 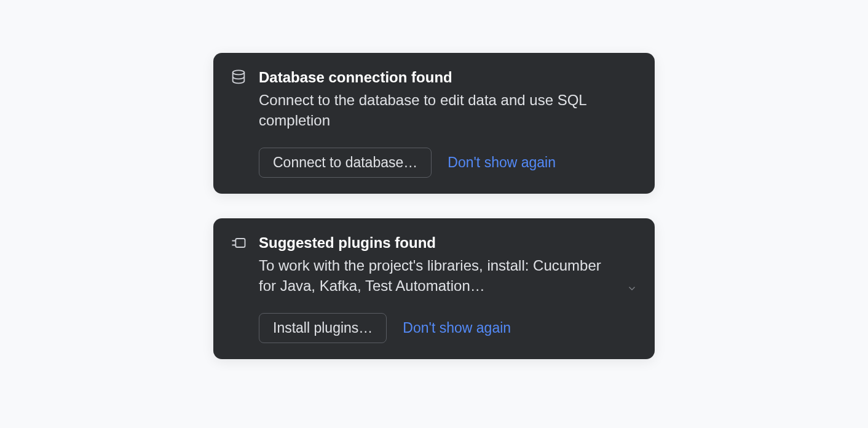 What do you see at coordinates (449, 162) in the screenshot?
I see `notification-actions: Connect to database… Don't show again` at bounding box center [449, 162].